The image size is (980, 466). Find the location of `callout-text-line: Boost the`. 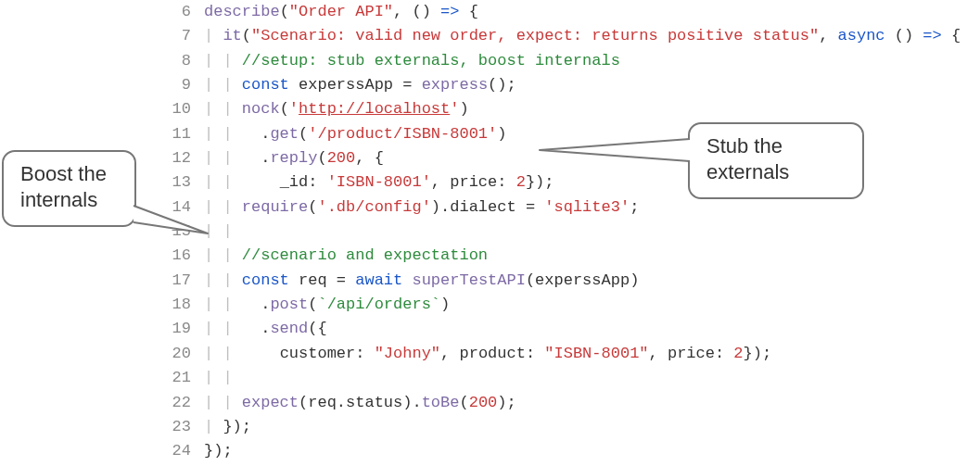

callout-text-line: Boost the is located at coordinates (69, 174).